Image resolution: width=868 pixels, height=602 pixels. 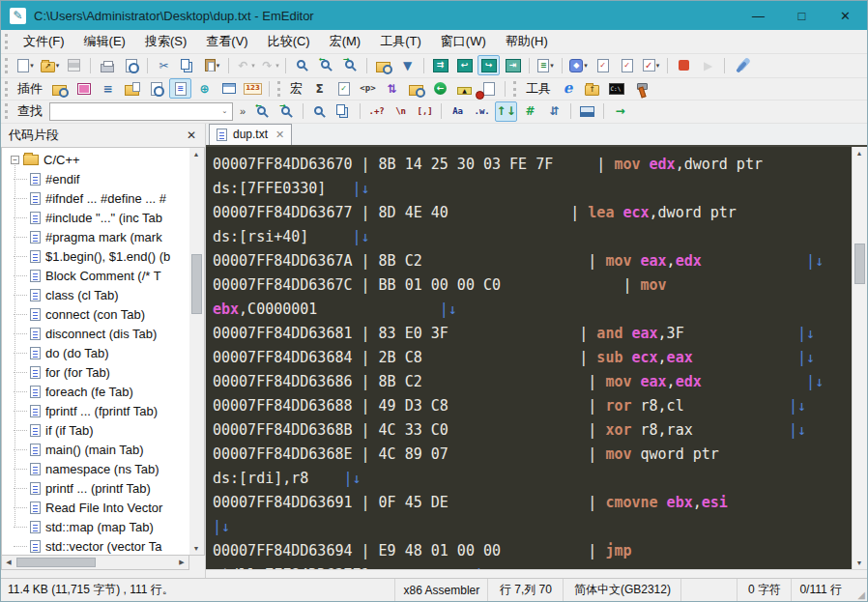 I want to click on plugin-web-search-button: ⊕, so click(x=205, y=89).